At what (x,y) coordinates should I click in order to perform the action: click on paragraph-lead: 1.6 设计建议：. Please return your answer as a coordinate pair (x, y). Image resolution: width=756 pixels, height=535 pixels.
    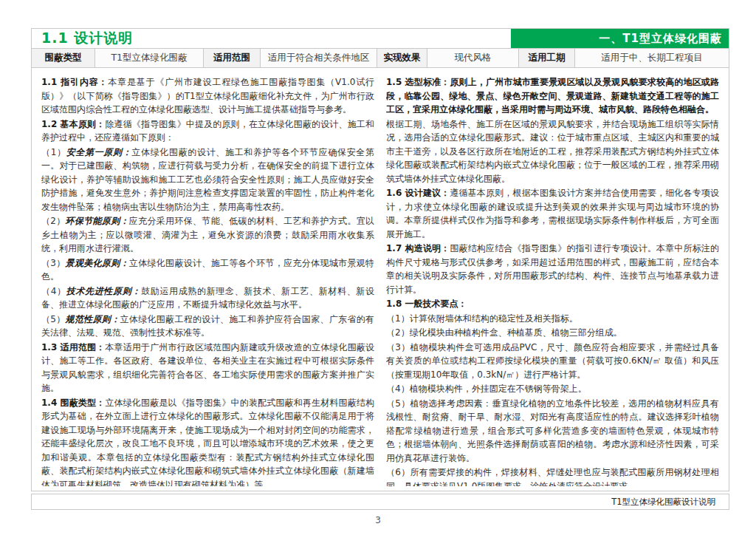
    Looking at the image, I should click on (418, 193).